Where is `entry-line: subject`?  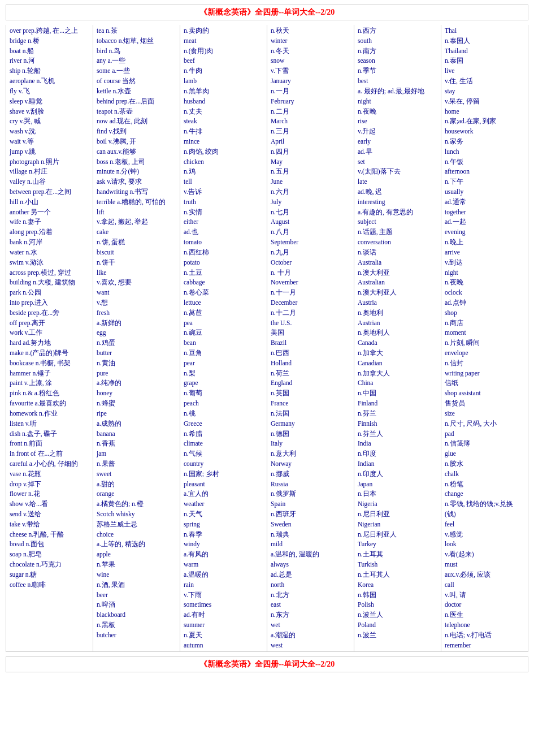
entry-line: subject is located at coordinates (398, 222).